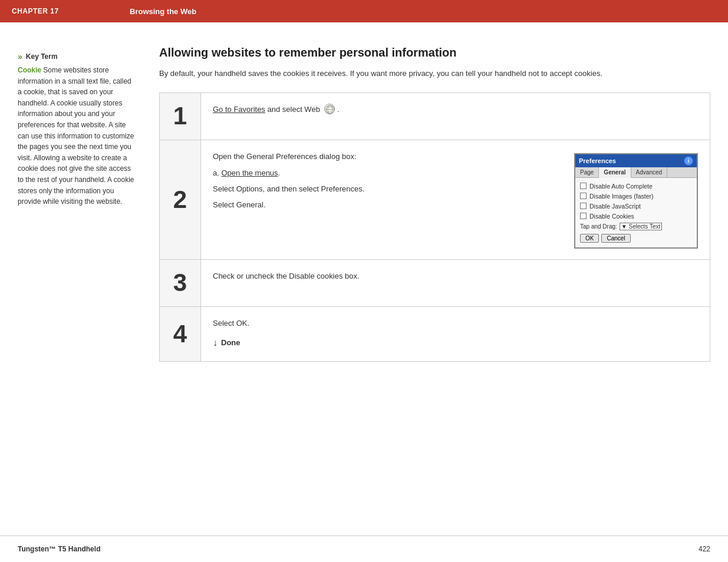 Image resolution: width=728 pixels, height=562 pixels. Describe the element at coordinates (388, 205) in the screenshot. I see `step-2c: Select General.` at that location.